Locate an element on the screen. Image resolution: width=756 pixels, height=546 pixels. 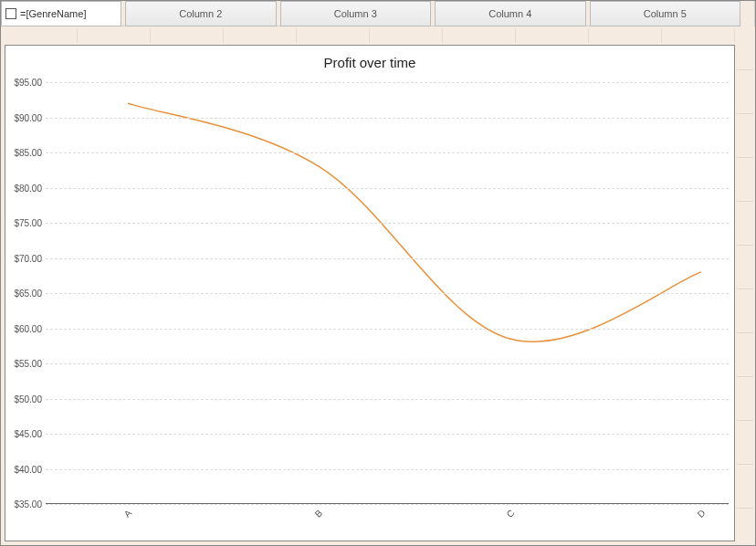
genre-header-label: =[GenreName] is located at coordinates (53, 14).